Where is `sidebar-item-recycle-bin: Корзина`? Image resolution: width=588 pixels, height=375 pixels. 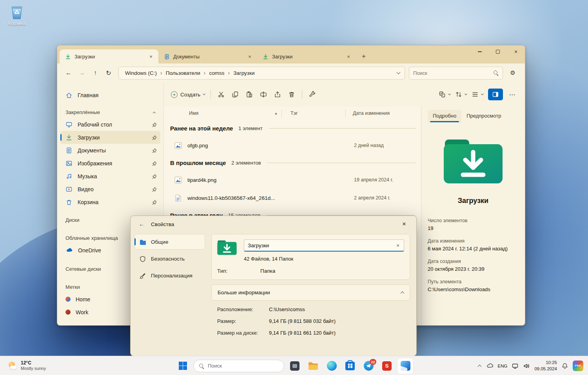
sidebar-item-recycle-bin: Корзина is located at coordinates (111, 202).